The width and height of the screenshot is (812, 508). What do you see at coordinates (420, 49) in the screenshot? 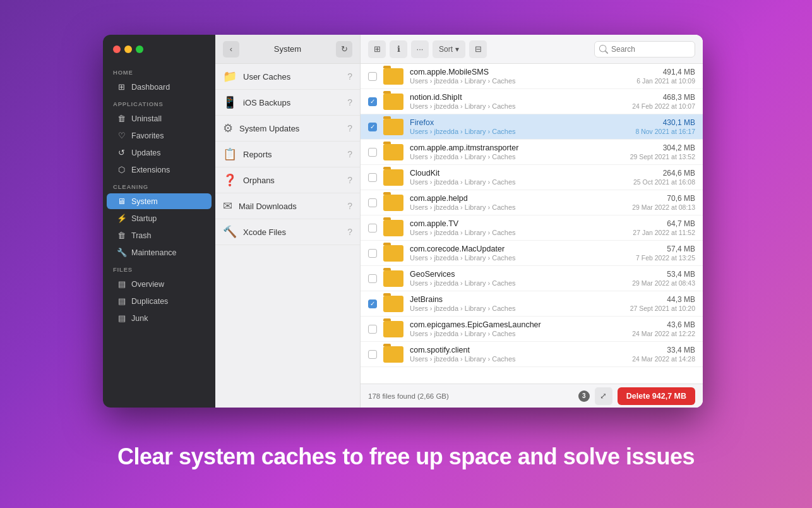
I see `more-button: ···` at bounding box center [420, 49].